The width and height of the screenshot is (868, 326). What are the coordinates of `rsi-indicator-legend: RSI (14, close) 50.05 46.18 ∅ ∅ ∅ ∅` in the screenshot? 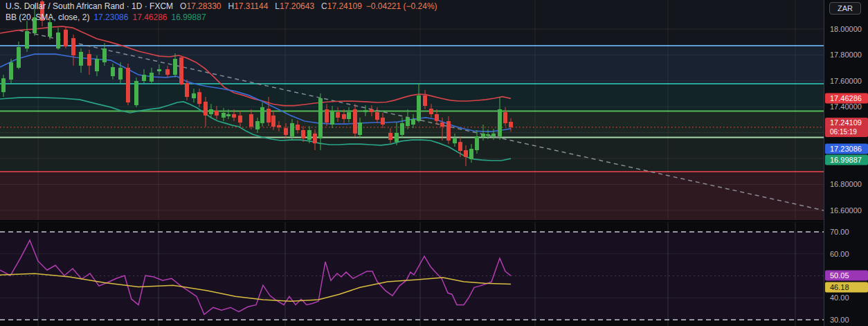 It's located at (94, 231).